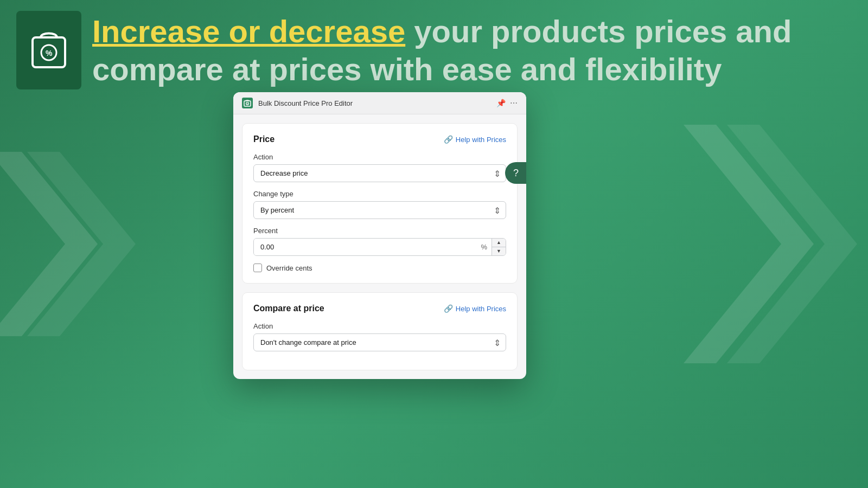 Image resolution: width=868 pixels, height=488 pixels. I want to click on pin-icon: 📌, so click(501, 103).